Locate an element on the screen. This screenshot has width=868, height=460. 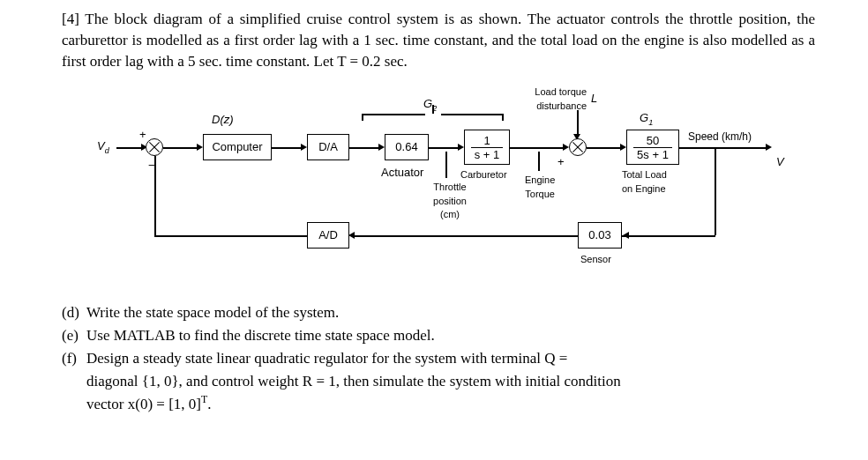
actuator-label: Actuator is located at coordinates (402, 173).